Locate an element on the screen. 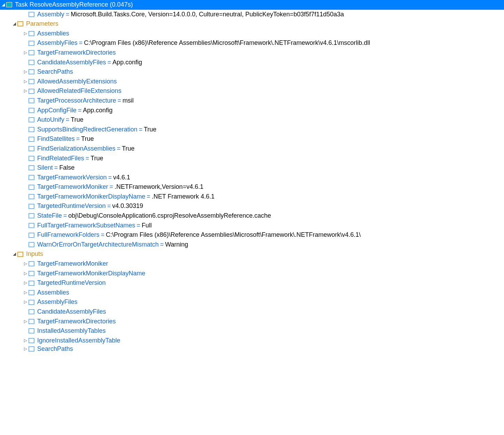 This screenshot has width=504, height=435. tree-row: ▷TargetFrameworkMonikerDisplayName is located at coordinates (252, 274).